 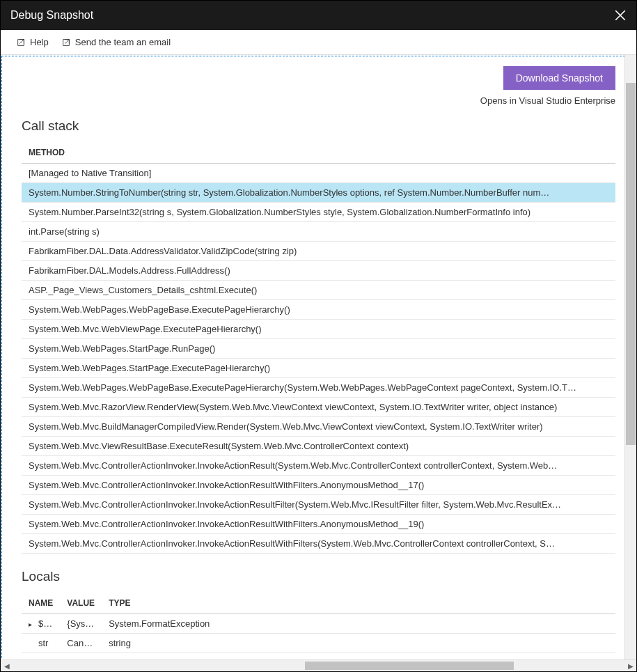 I want to click on toolbar: Help Send the team an email, so click(x=319, y=42).